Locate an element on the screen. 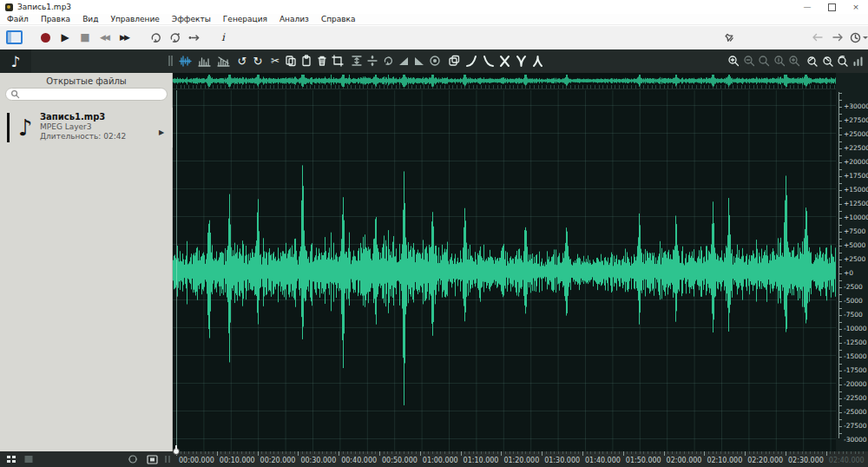 This screenshot has height=467, width=868. menu-file: Файл is located at coordinates (17, 19).